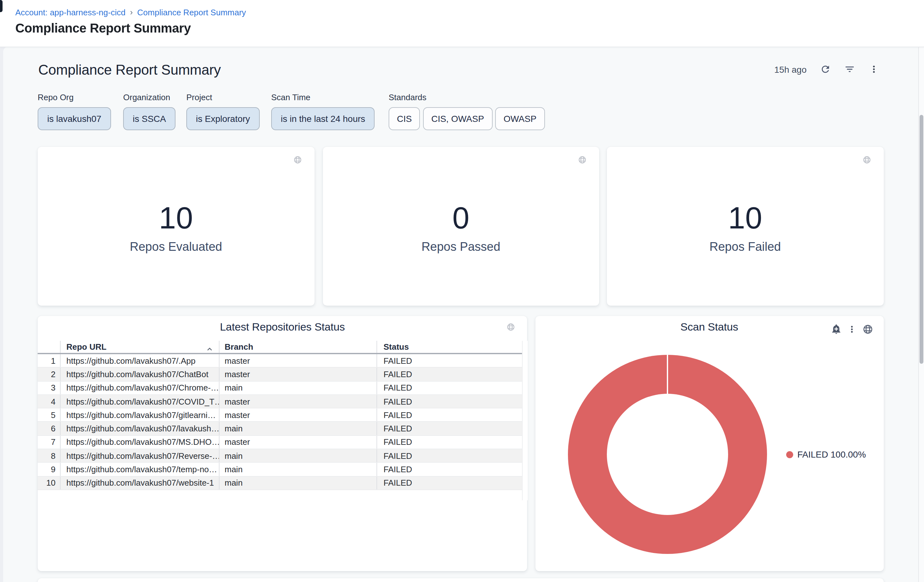  I want to click on row-number: 7, so click(49, 442).